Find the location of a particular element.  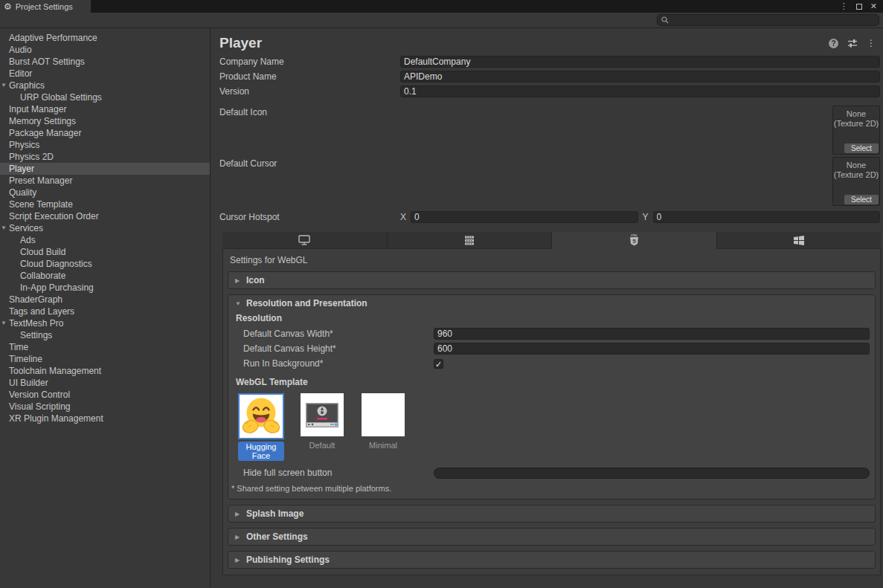

sidebar-item-audio: Audio is located at coordinates (105, 50).